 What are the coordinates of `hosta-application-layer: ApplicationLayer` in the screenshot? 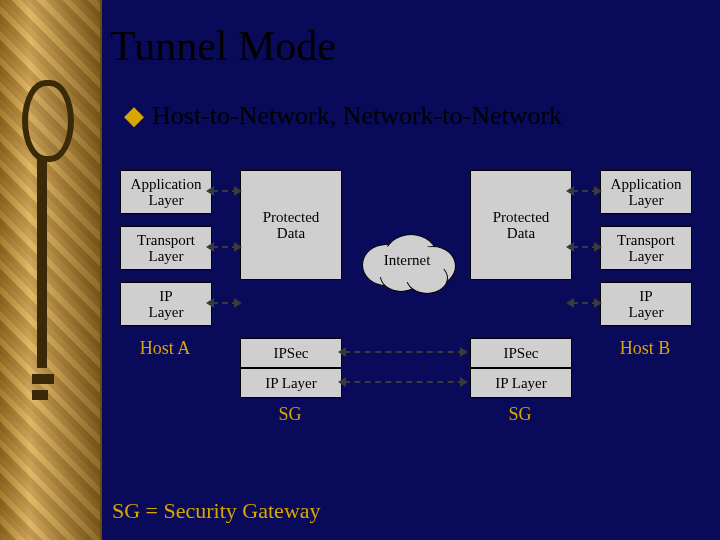 It's located at (166, 192).